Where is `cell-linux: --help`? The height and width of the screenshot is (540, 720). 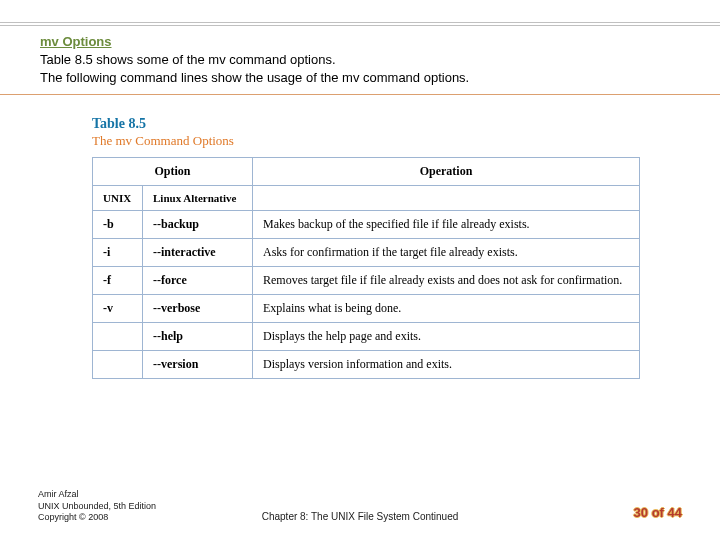 cell-linux: --help is located at coordinates (198, 337).